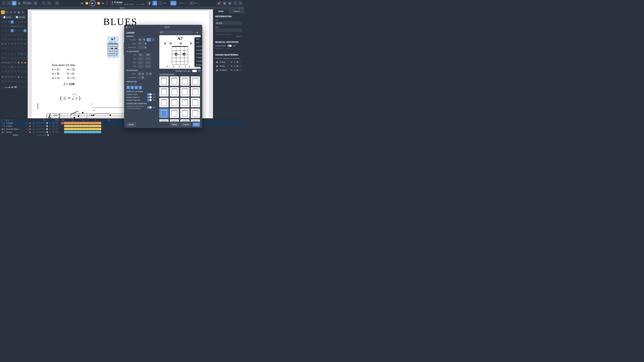  Describe the element at coordinates (18, 31) in the screenshot. I see `thirtysecond-note-icon: 𝅘𝅥𝅰` at that location.